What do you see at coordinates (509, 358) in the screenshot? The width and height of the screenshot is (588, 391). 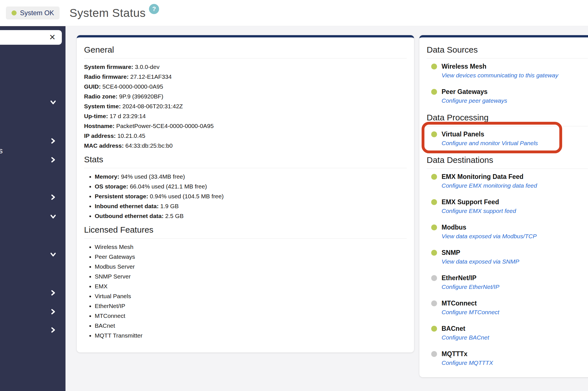 I see `data-item: MQTTTx Configure MQTTTX` at bounding box center [509, 358].